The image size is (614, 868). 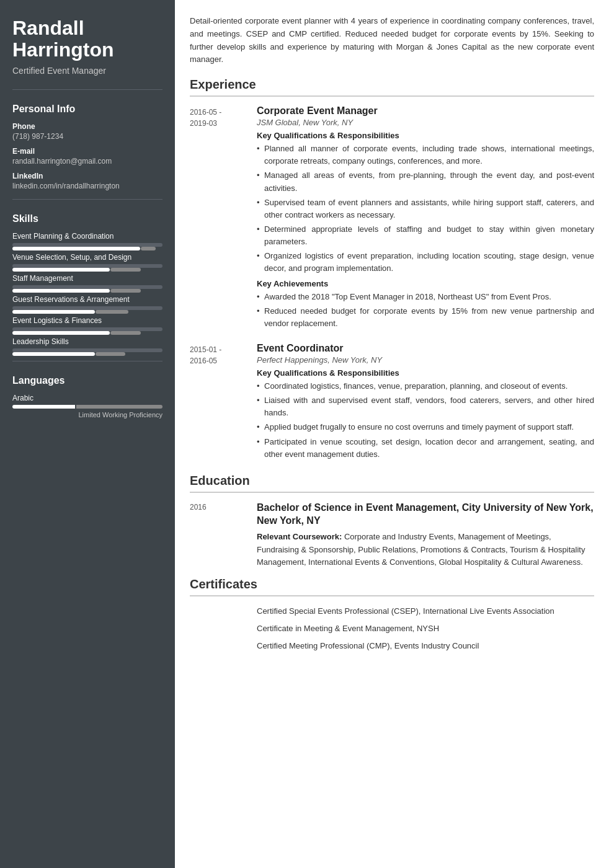 What do you see at coordinates (425, 218) in the screenshot?
I see `exp-content-0: Corporate Event Manager JSM Global, New …` at bounding box center [425, 218].